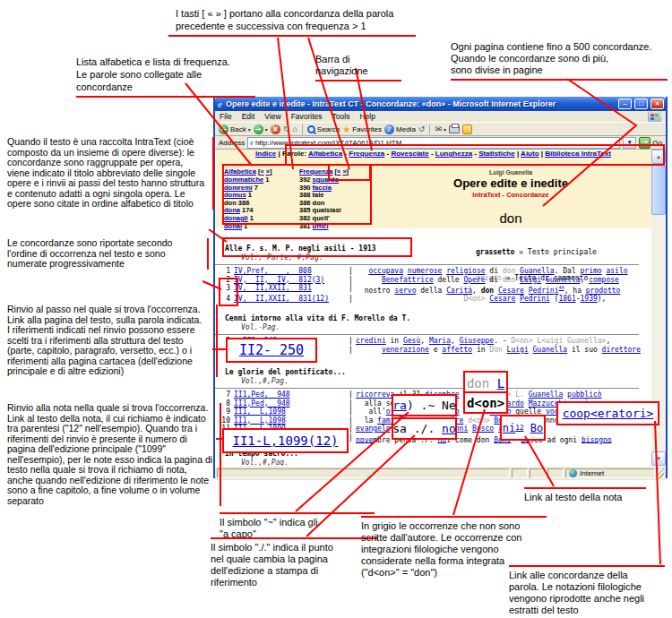 The image size is (672, 618). What do you see at coordinates (658, 104) in the screenshot?
I see `close-button: ×` at bounding box center [658, 104].